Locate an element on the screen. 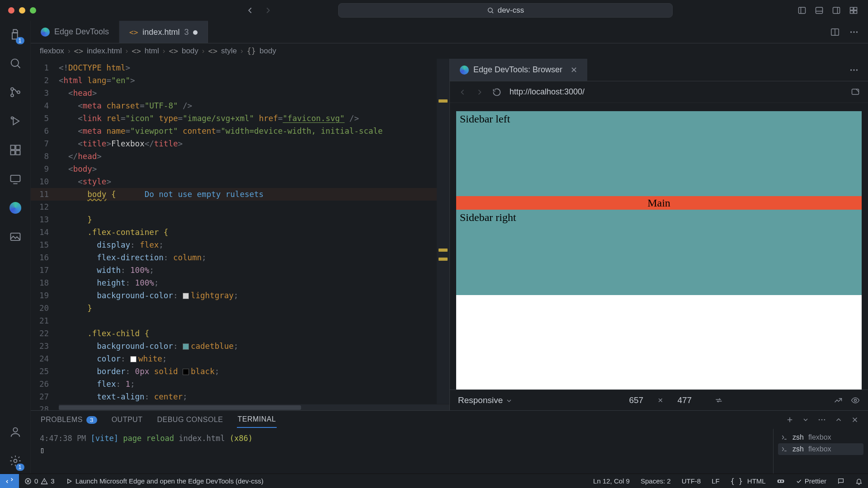  breadcrumbs: flexbox›<> index.html›<> html›<> body›<>… is located at coordinates (449, 51).